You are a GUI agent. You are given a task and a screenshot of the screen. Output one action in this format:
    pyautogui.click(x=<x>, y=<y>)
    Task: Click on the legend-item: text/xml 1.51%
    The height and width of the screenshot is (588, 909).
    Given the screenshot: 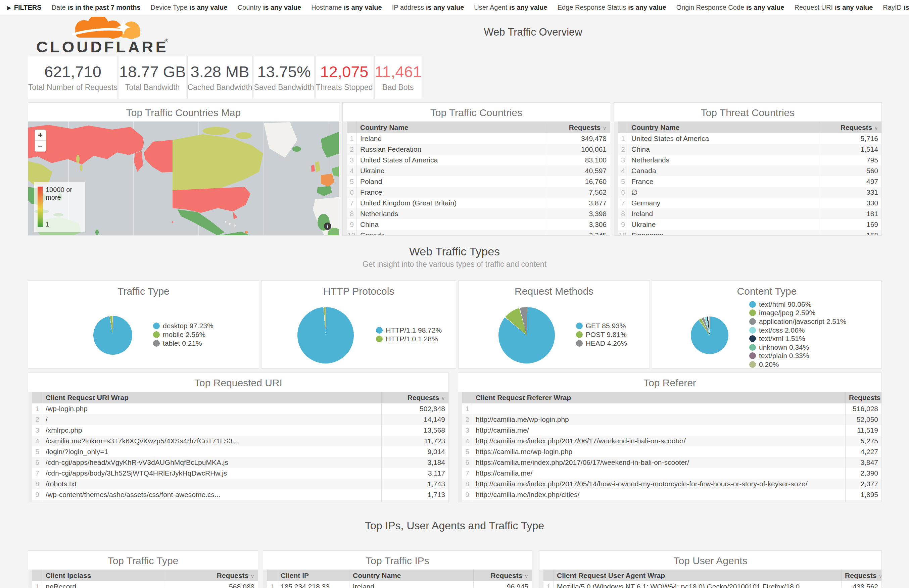 What is the action you would take?
    pyautogui.click(x=798, y=338)
    